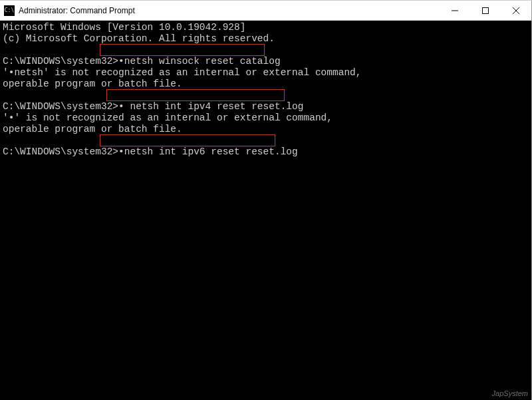 This screenshot has height=400, width=532. Describe the element at coordinates (455, 11) in the screenshot. I see `minimize-icon` at that location.